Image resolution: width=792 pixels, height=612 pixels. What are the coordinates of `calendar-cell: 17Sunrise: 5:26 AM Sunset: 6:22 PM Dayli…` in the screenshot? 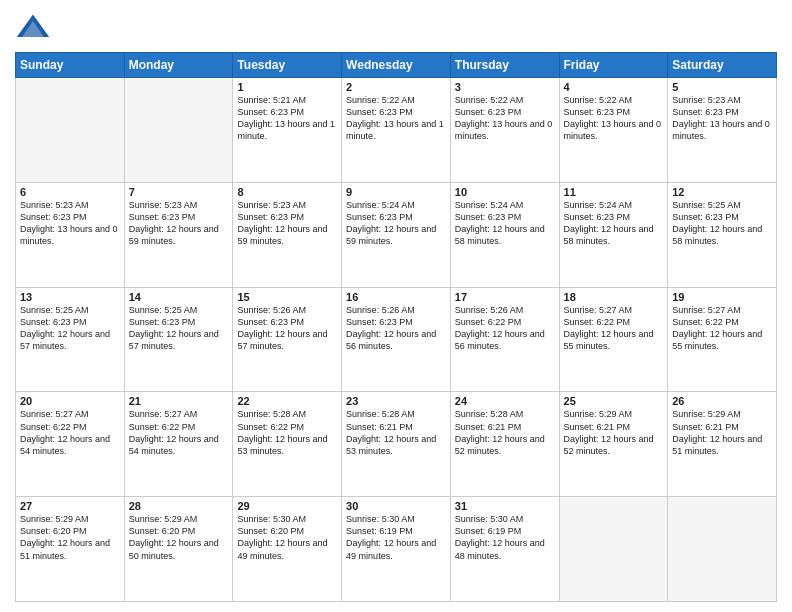 It's located at (504, 340).